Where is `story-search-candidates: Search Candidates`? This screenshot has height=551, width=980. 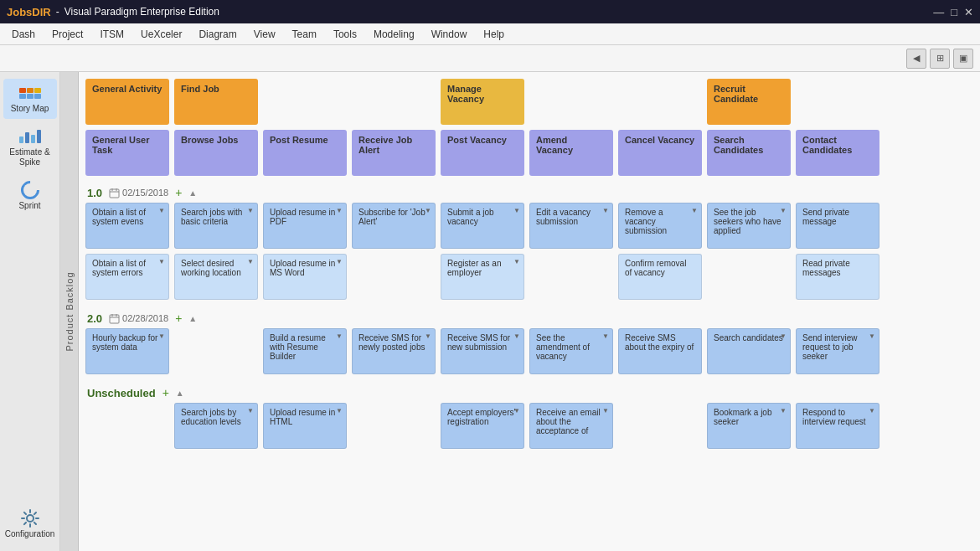 story-search-candidates: Search Candidates is located at coordinates (749, 152).